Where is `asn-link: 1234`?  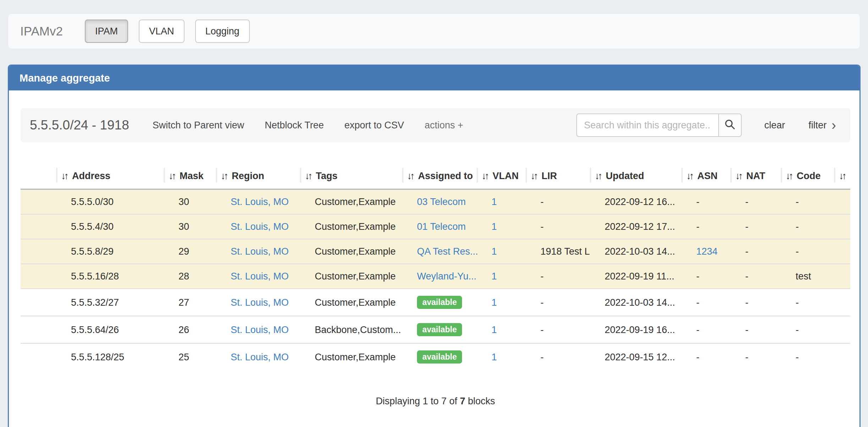
asn-link: 1234 is located at coordinates (707, 251).